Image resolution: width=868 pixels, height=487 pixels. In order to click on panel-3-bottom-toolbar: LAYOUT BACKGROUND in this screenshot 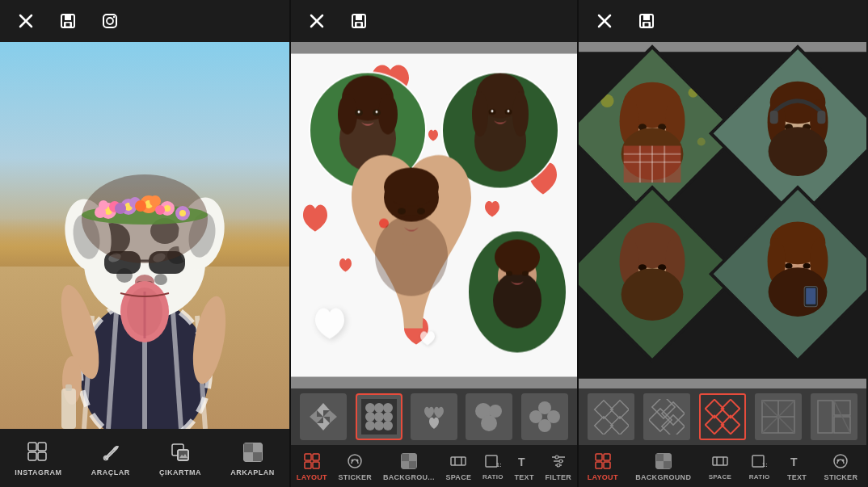, I will do `click(723, 466)`.